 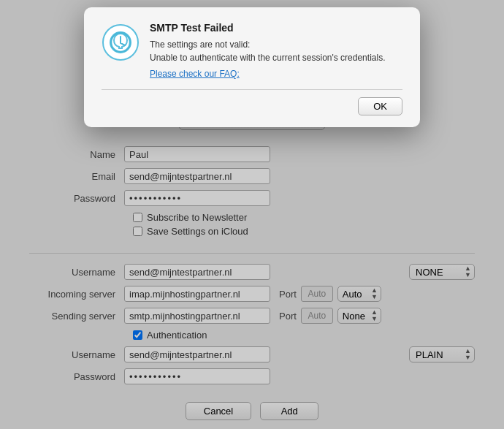 What do you see at coordinates (380, 107) in the screenshot?
I see `ok-button: OK` at bounding box center [380, 107].